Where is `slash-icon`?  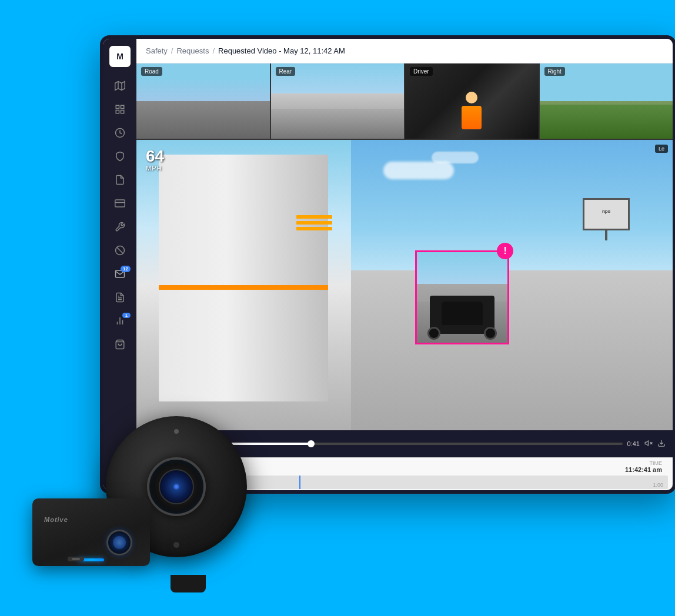 slash-icon is located at coordinates (120, 252).